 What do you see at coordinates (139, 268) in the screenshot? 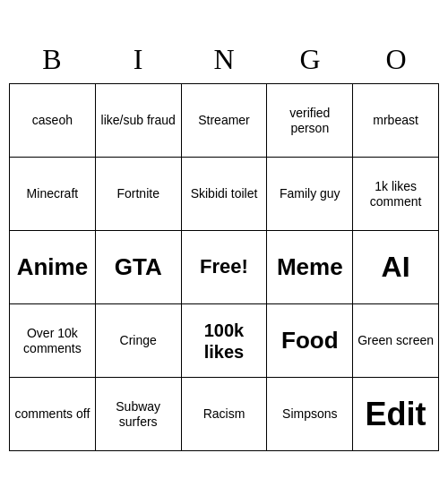
I see `cell-r2-c1: GTA` at bounding box center [139, 268].